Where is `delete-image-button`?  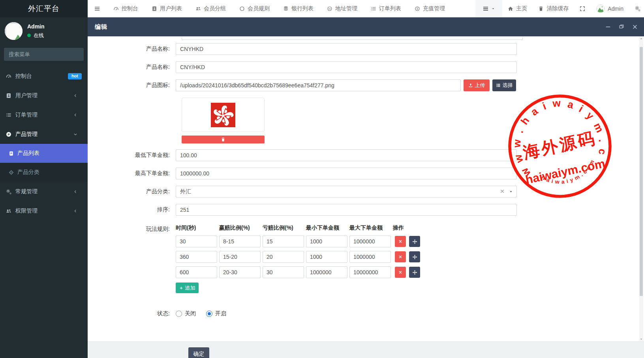
delete-image-button is located at coordinates (223, 139).